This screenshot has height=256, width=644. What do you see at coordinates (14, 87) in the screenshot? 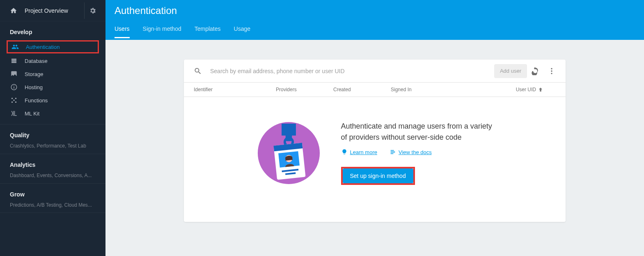
I see `globe-icon` at bounding box center [14, 87].